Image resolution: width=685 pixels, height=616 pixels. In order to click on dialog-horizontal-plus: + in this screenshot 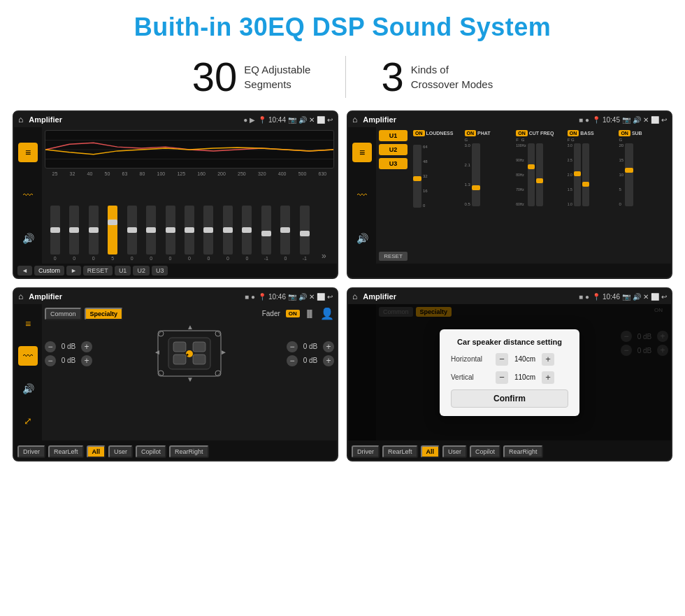, I will do `click(548, 359)`.